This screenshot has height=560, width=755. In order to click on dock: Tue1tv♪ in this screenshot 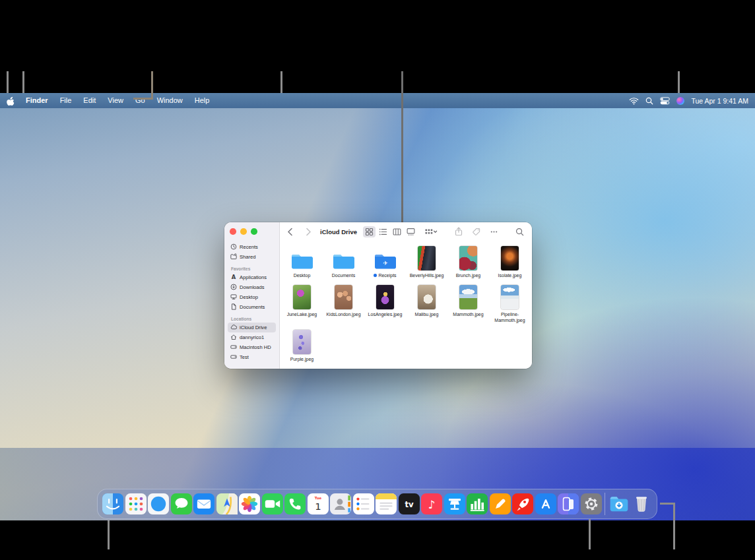, I will do `click(378, 504)`.